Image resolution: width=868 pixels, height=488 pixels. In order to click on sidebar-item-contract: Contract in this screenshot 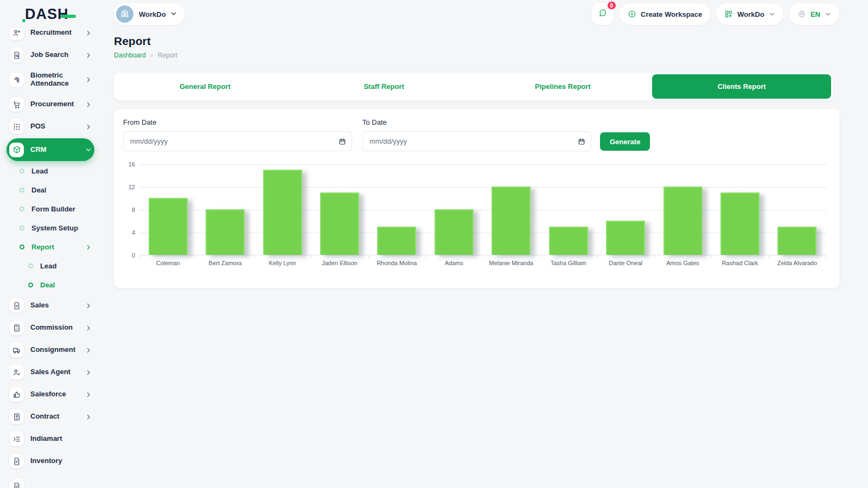, I will do `click(50, 416)`.